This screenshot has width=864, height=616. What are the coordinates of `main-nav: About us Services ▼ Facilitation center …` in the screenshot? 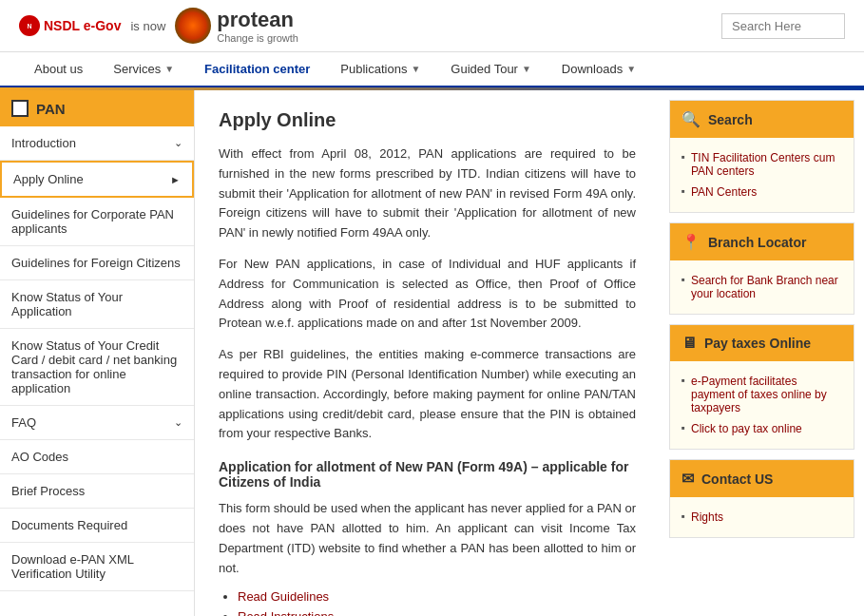 It's located at (432, 70).